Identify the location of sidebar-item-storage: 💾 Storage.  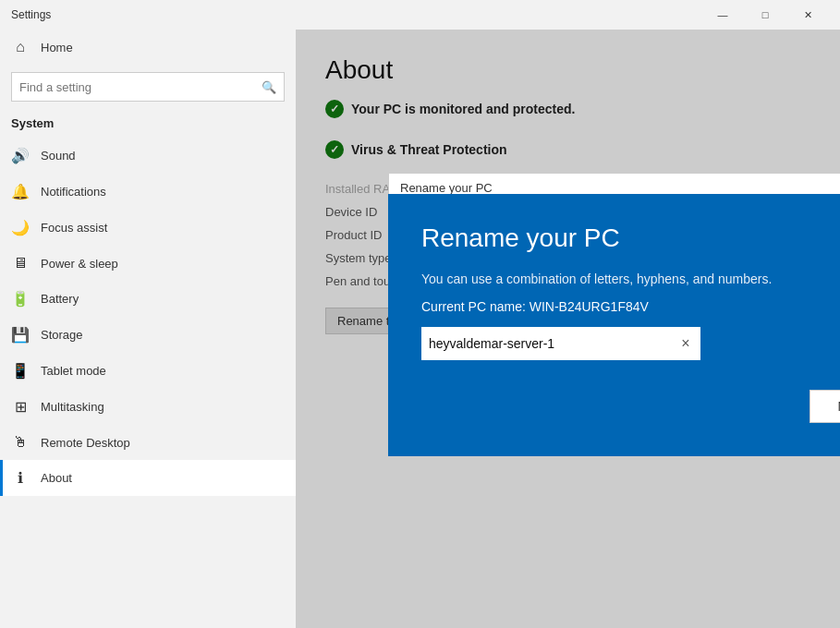
(148, 334).